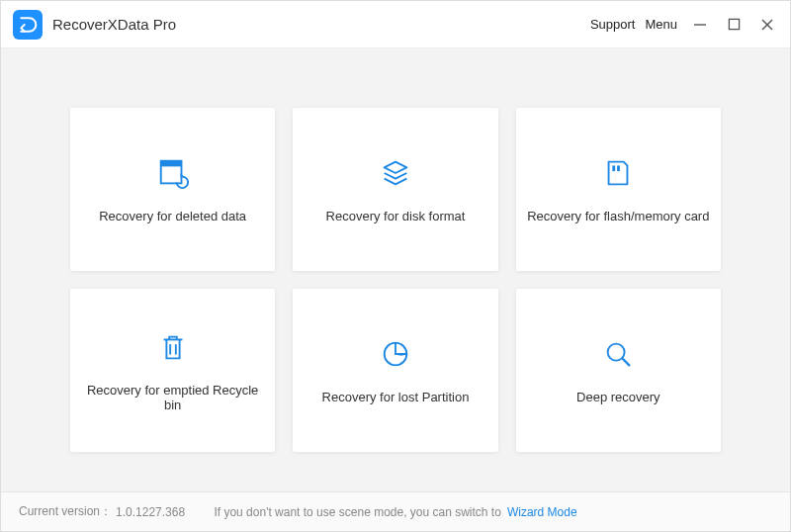 The height and width of the screenshot is (532, 791). Describe the element at coordinates (172, 216) in the screenshot. I see `card-label: Recovery for deleted data` at that location.